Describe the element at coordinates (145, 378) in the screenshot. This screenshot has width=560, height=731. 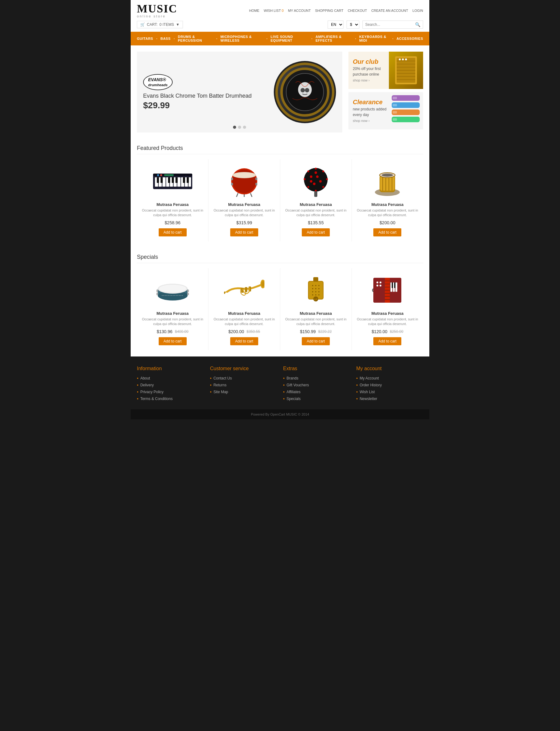
I see `footer-about-link: About` at that location.